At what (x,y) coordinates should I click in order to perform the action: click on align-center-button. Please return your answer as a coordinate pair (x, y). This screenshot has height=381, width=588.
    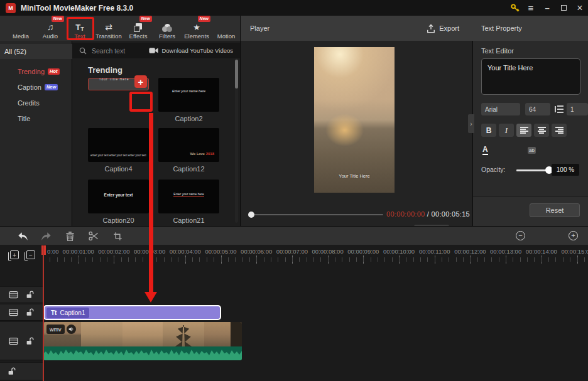
    Looking at the image, I should click on (542, 131).